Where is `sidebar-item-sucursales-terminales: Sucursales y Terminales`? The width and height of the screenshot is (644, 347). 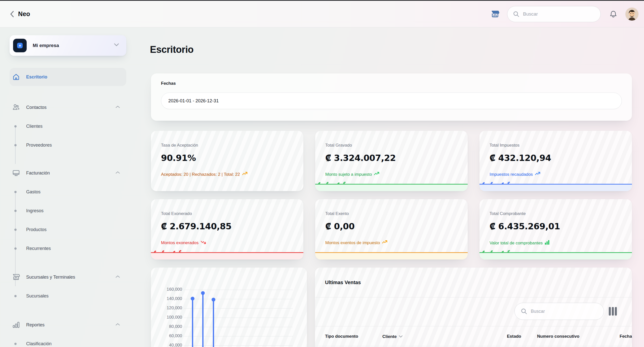
sidebar-item-sucursales-terminales: Sucursales y Terminales is located at coordinates (68, 277).